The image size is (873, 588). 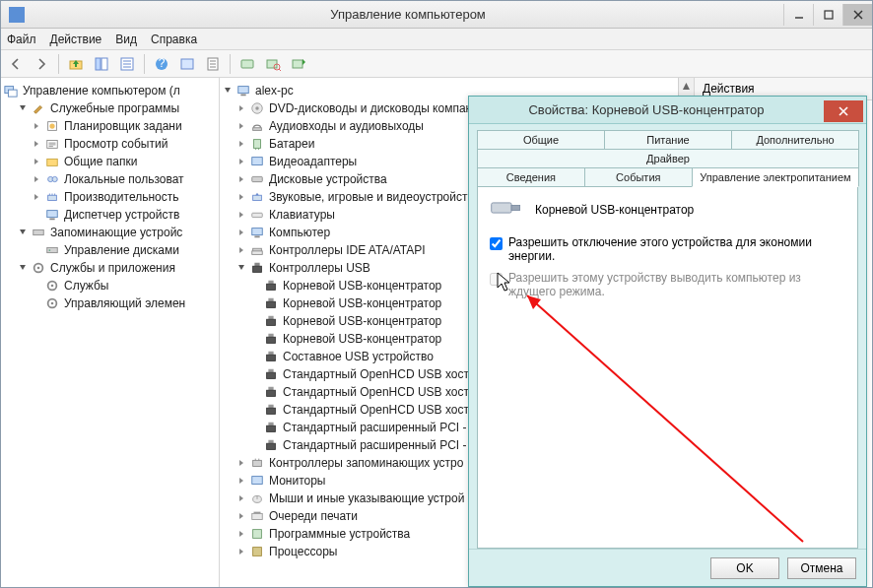 What do you see at coordinates (686, 86) in the screenshot?
I see `scroll-up-button: ▲` at bounding box center [686, 86].